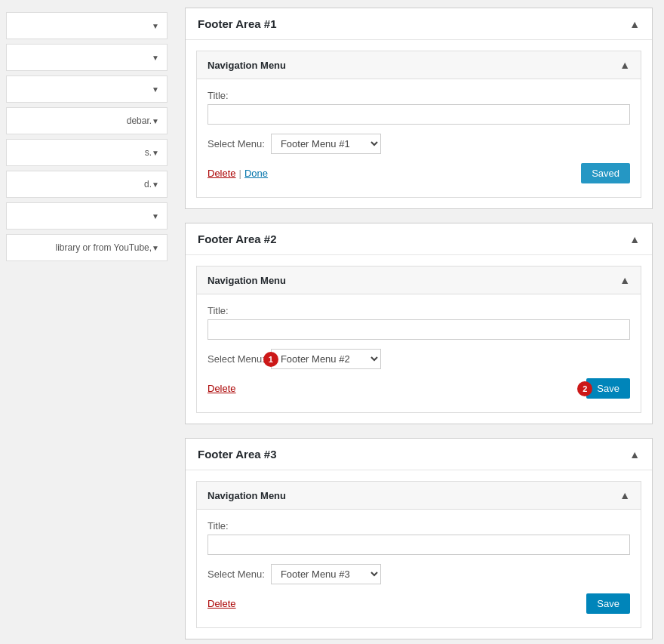  I want to click on footer-area-3-title: Footer Area #3, so click(237, 454).